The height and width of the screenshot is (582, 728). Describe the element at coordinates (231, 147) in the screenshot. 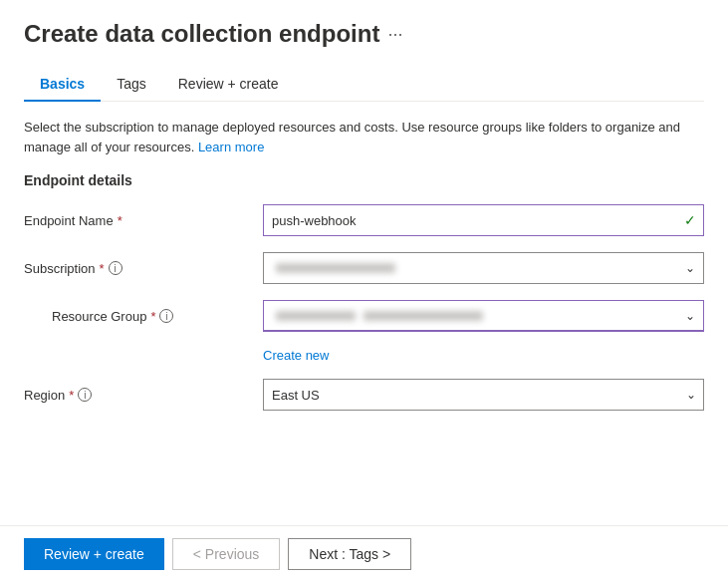

I see `learn-more-link: Learn more` at that location.